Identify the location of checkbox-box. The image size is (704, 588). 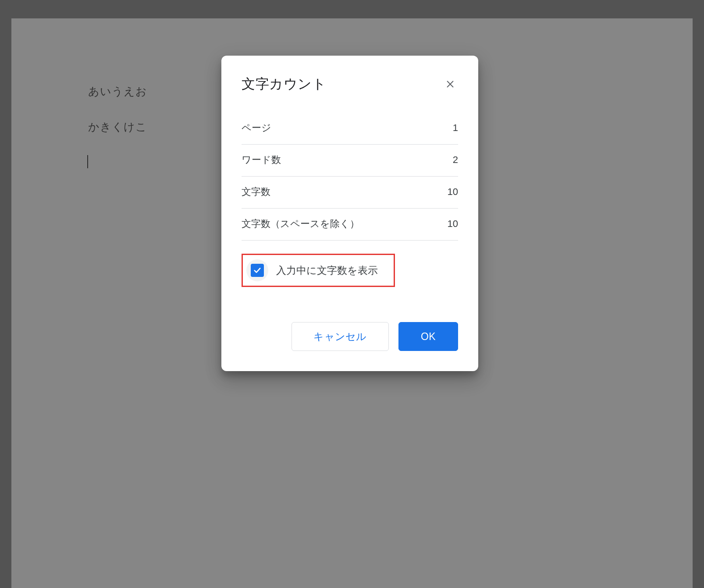
(257, 270).